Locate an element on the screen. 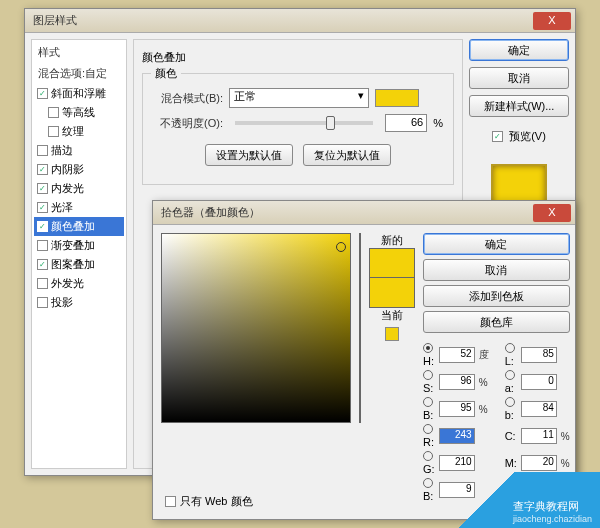  overlay-color-swatch is located at coordinates (397, 98).